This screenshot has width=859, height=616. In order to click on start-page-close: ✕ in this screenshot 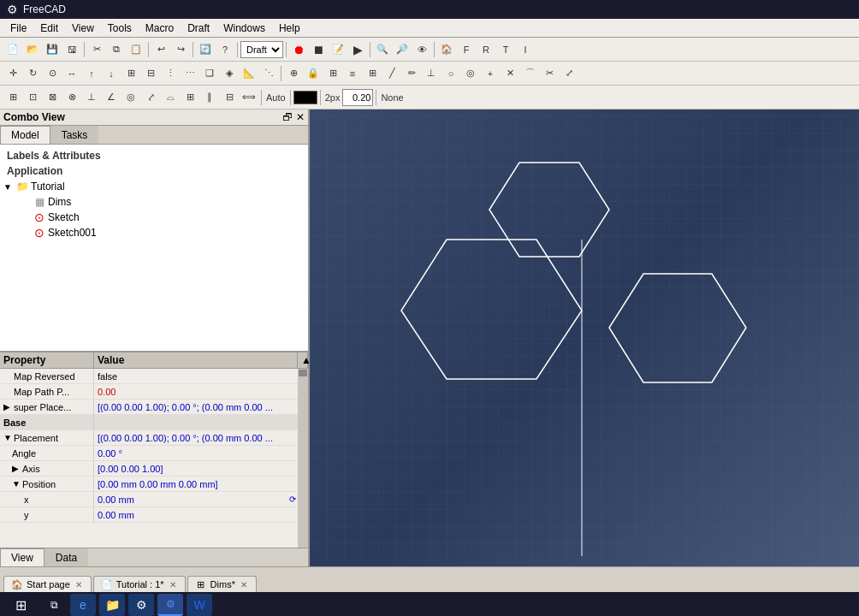, I will do `click(79, 584)`.